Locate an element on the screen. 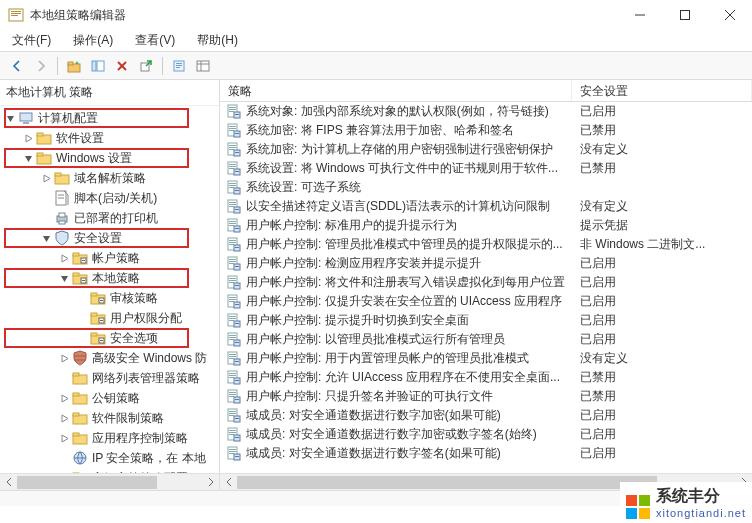 This screenshot has height=523, width=752. filter-button is located at coordinates (203, 66).